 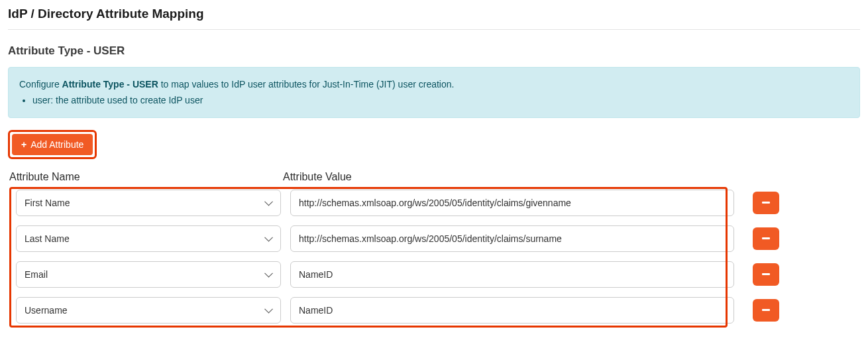 I want to click on add-button-highlight: + Add Attribute, so click(x=52, y=145).